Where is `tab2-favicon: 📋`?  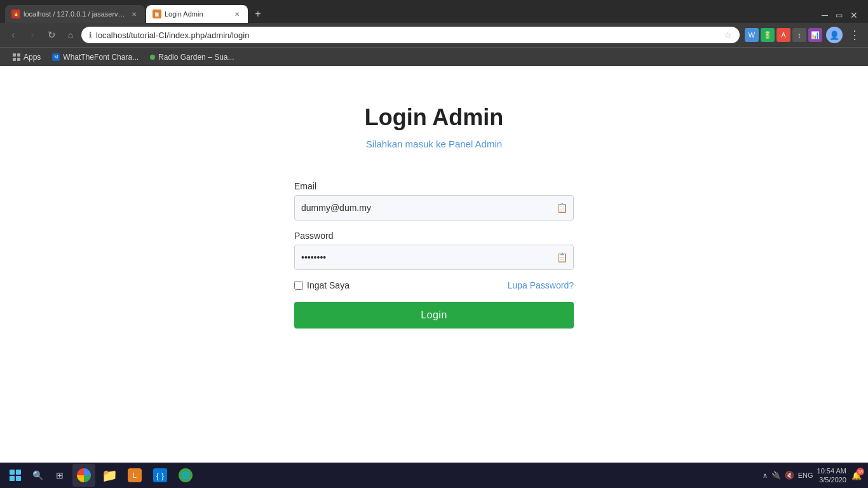
tab2-favicon: 📋 is located at coordinates (157, 14).